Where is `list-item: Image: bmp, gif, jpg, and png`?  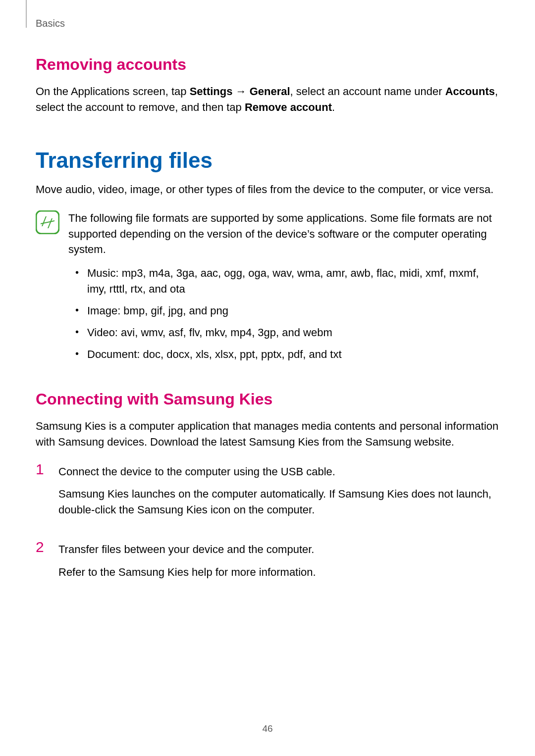 list-item: Image: bmp, gif, jpg, and png is located at coordinates (286, 311).